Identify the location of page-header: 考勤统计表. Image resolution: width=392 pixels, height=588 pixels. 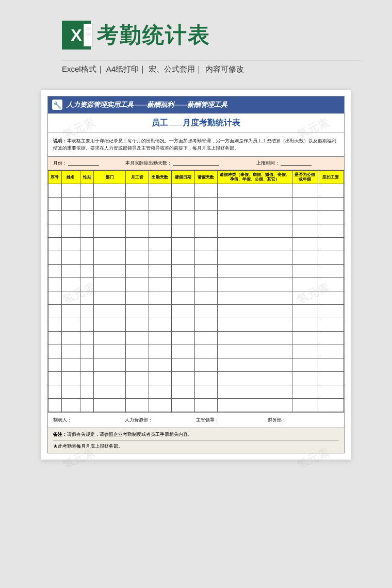
(196, 35).